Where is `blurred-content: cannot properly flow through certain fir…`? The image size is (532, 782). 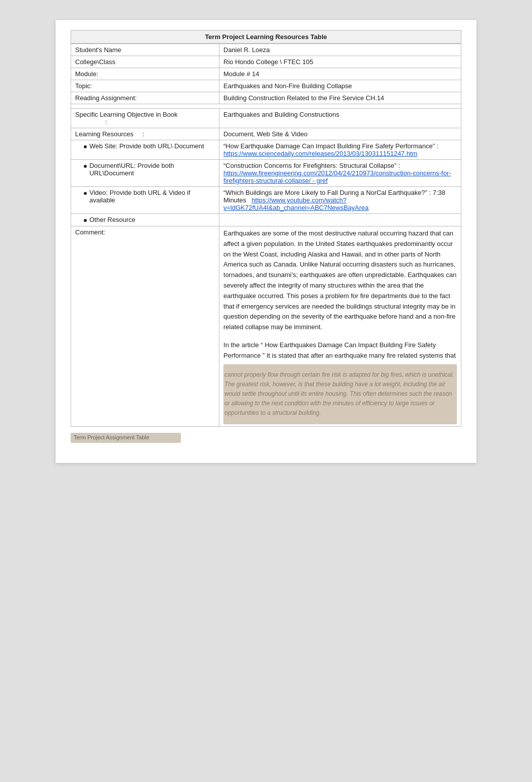 blurred-content: cannot properly flow through certain fir… is located at coordinates (340, 394).